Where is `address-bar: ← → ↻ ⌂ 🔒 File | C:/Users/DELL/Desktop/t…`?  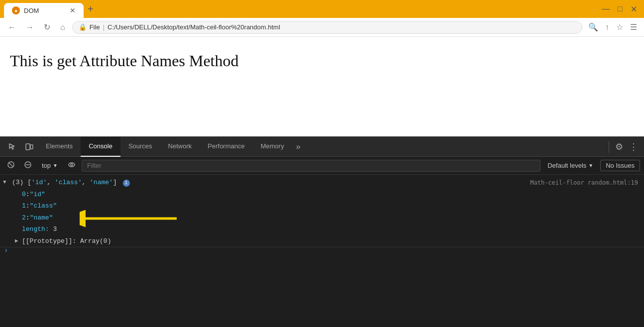 address-bar: ← → ↻ ⌂ 🔒 File | C:/Users/DELL/Desktop/t… is located at coordinates (322, 27).